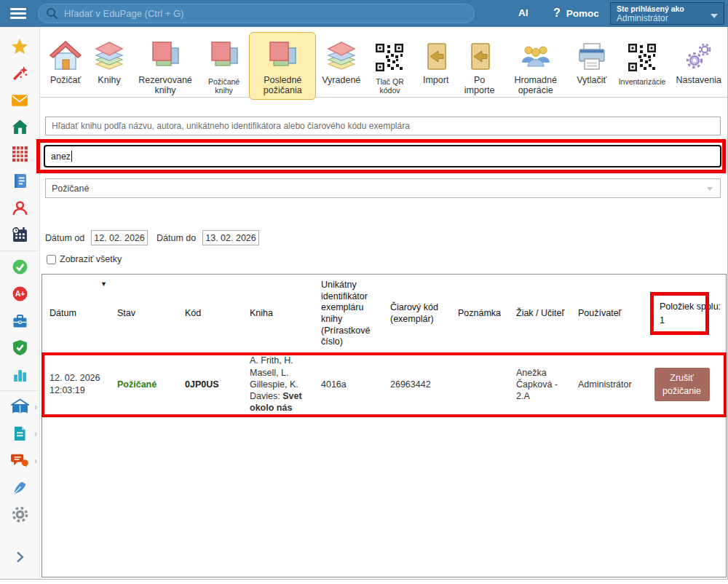  What do you see at coordinates (642, 82) in the screenshot?
I see `toolbar-label: Inventarizácie` at bounding box center [642, 82].